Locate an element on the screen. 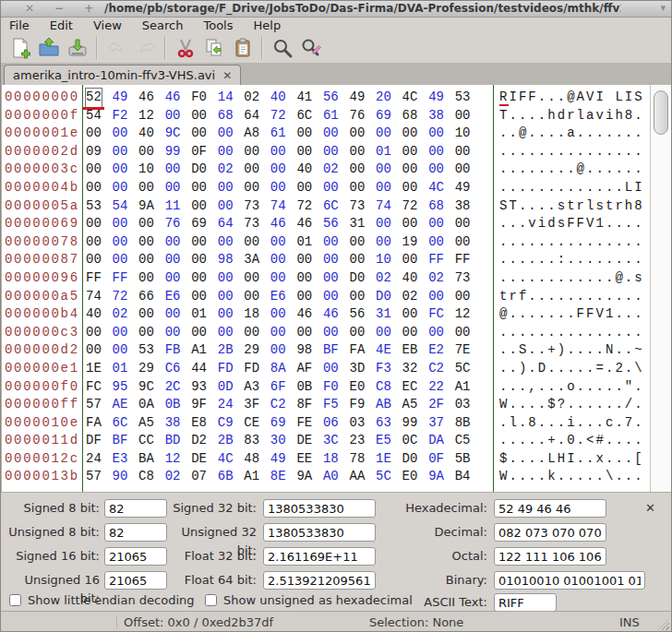 Image resolution: width=672 pixels, height=632 pixels. hex-byte: FE is located at coordinates (305, 423).